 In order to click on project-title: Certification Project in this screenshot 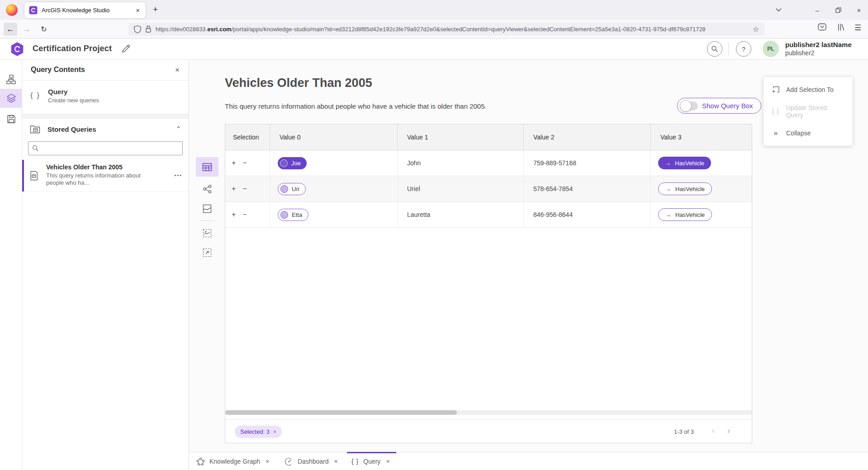, I will do `click(72, 49)`.